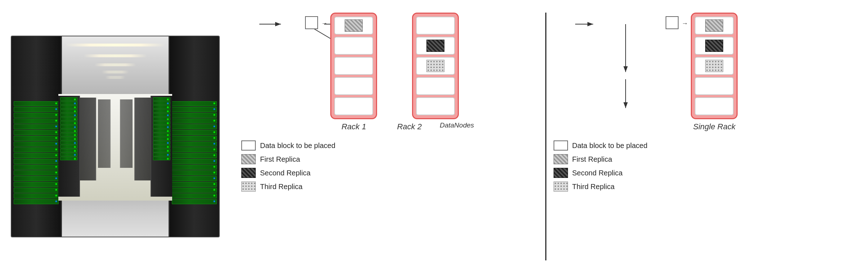 This screenshot has height=273, width=868. Describe the element at coordinates (601, 166) in the screenshot. I see `legend-right: Data block to be placed First Replica Se…` at that location.